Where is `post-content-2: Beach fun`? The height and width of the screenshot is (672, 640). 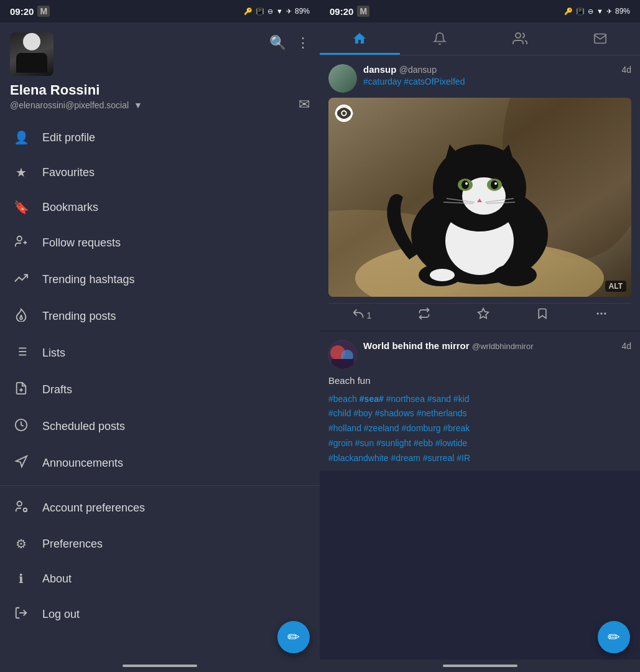 post-content-2: Beach fun is located at coordinates (480, 381).